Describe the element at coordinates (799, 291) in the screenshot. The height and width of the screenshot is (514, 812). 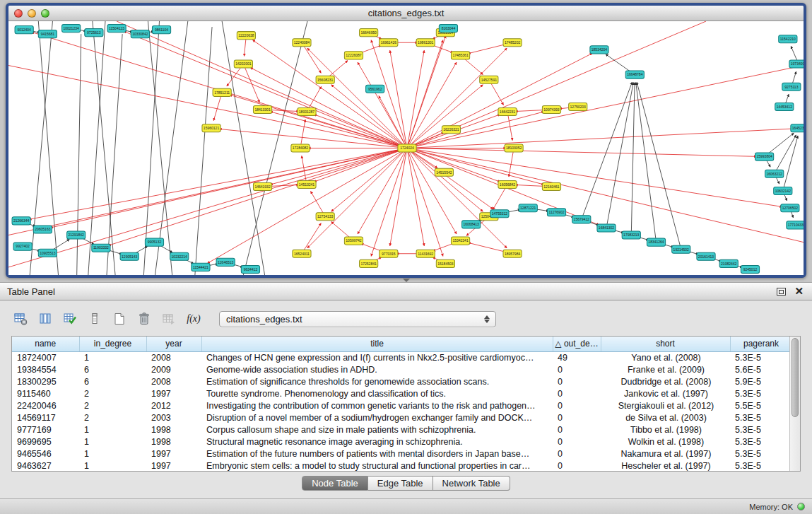
I see `close-panel-icon: ✕` at that location.